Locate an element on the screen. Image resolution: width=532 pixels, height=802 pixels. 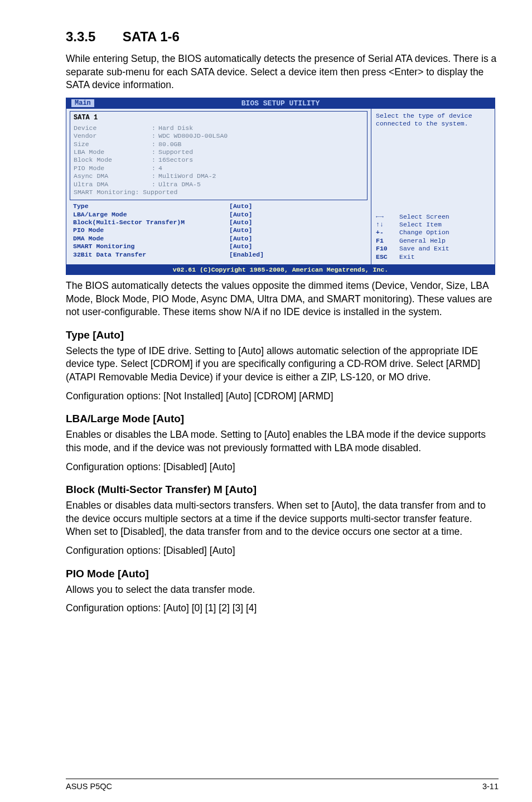
subsection-heading: PIO Mode [Auto] is located at coordinates (282, 574).